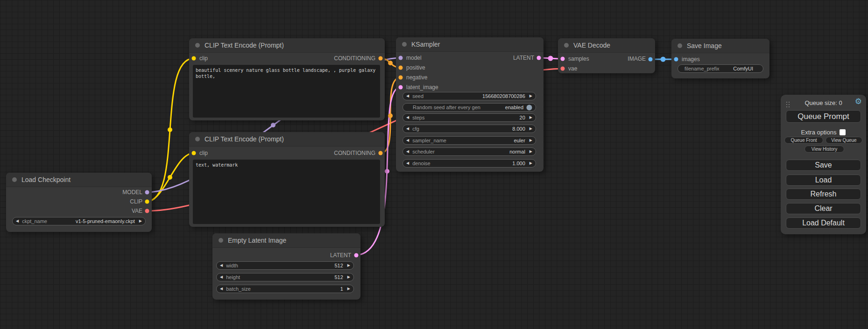 This screenshot has width=868, height=329. I want to click on extra-options-row: Extra options, so click(824, 132).